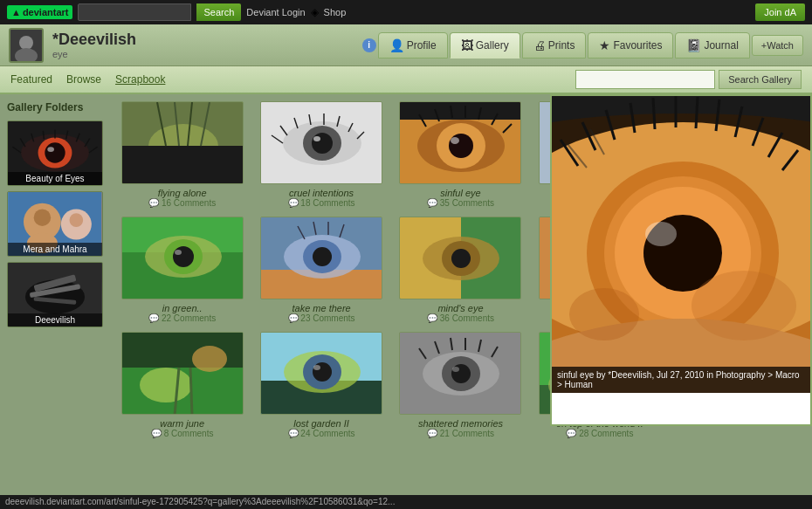 This screenshot has height=509, width=812. I want to click on logo-icon: ▲, so click(16, 12).